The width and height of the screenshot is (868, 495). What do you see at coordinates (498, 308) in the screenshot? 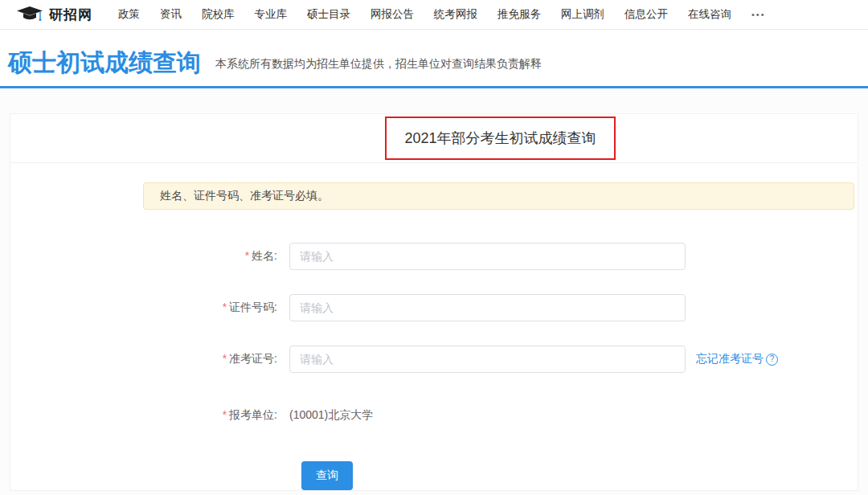
I see `form-row-id-number: *证件号码:` at bounding box center [498, 308].